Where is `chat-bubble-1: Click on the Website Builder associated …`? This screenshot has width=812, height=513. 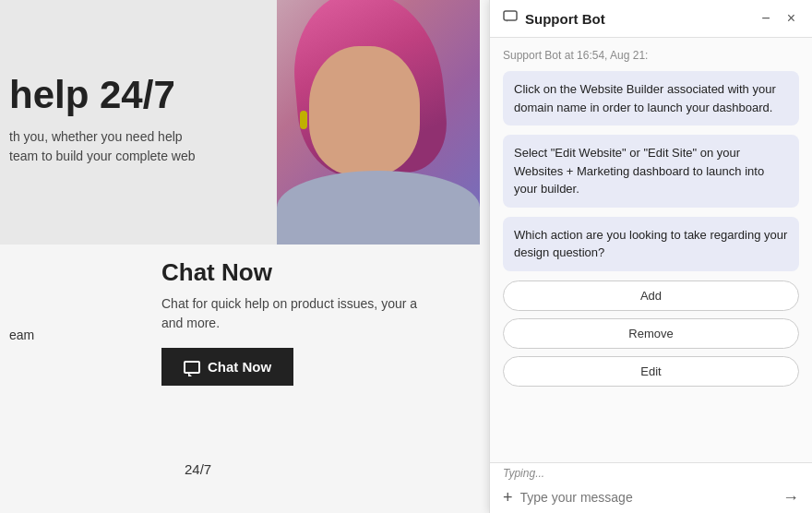
chat-bubble-1: Click on the Website Builder associated … is located at coordinates (651, 98).